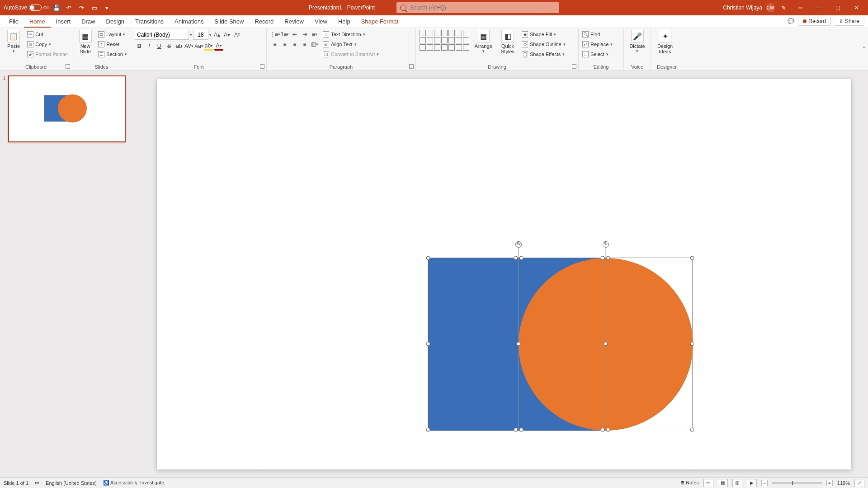 The image size is (868, 488). Describe the element at coordinates (37, 22) in the screenshot. I see `tab-home: Home` at that location.